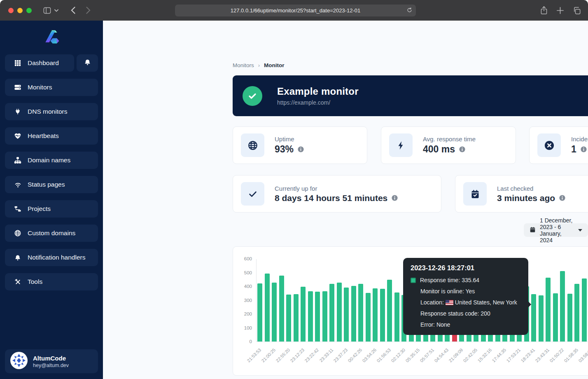 This screenshot has width=588, height=379. What do you see at coordinates (51, 358) in the screenshot?
I see `user-name: AltumCode` at bounding box center [51, 358].